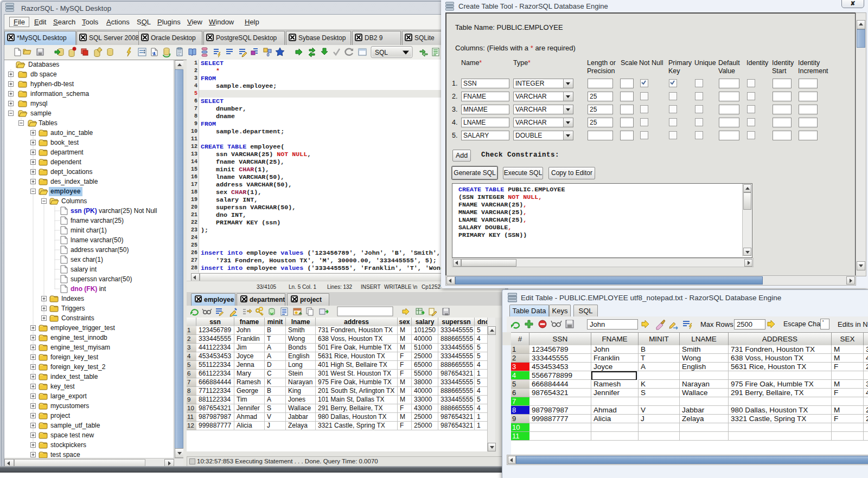  Describe the element at coordinates (63, 386) in the screenshot. I see `svg-text: key_test` at that location.